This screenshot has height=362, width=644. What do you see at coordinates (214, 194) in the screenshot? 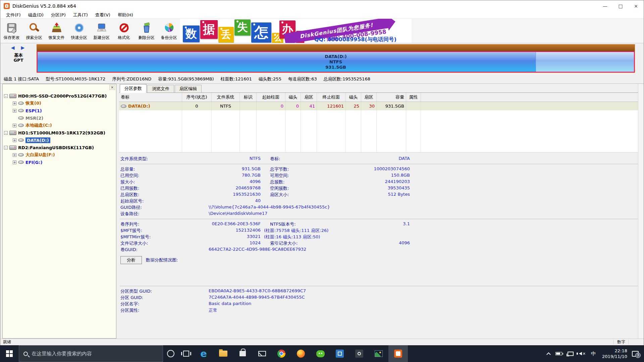
I see `detail-value: 1953521630` at bounding box center [214, 194].